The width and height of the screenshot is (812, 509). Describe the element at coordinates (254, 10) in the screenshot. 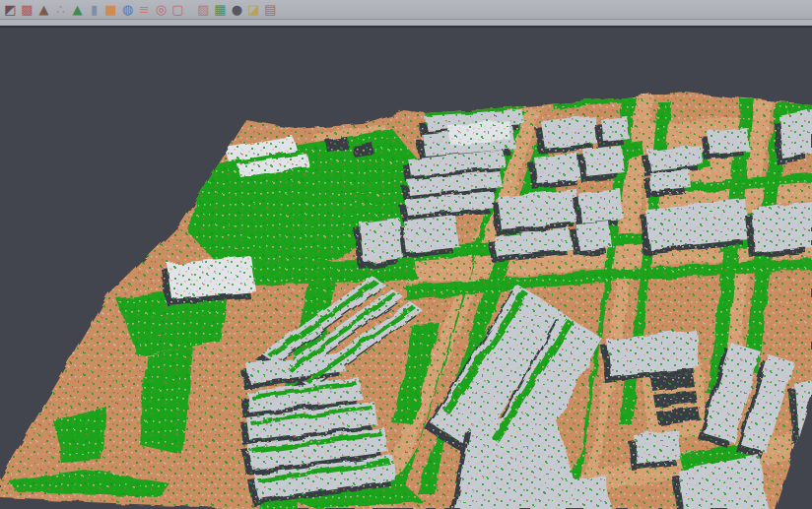

I see `marker-flag-icon: ◪` at that location.